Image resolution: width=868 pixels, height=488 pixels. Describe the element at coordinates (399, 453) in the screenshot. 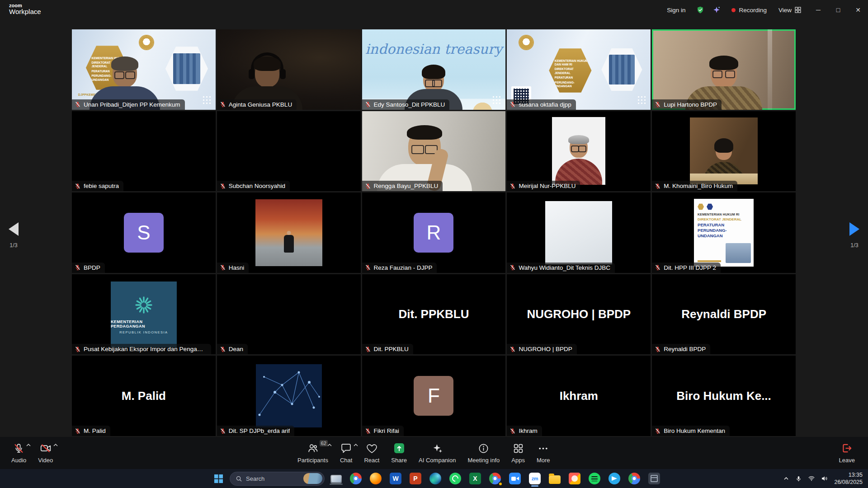

I see `share-button: Share` at that location.